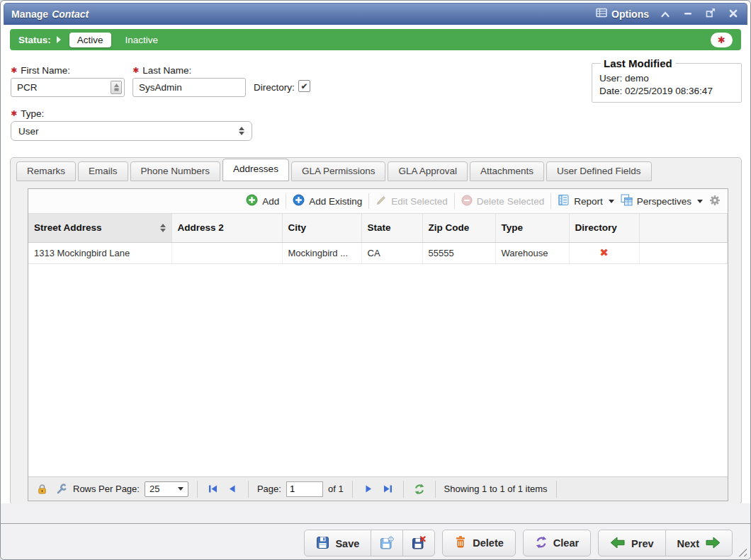  I want to click on cell-city: Mockingbird ..., so click(322, 253).